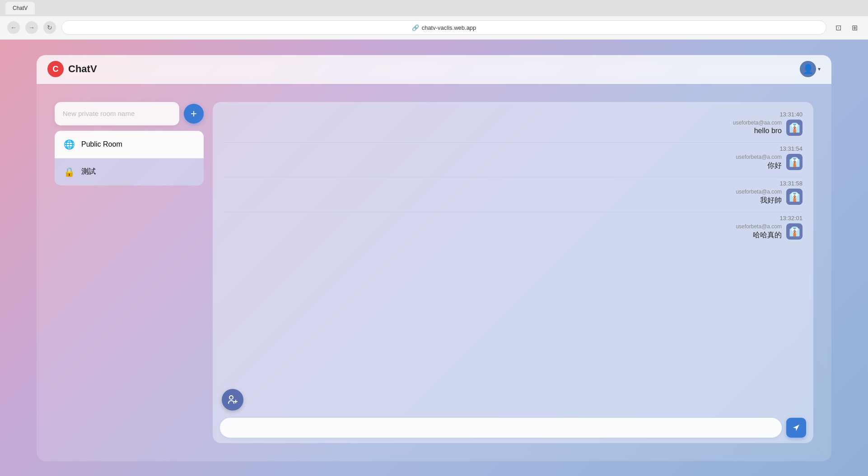  I want to click on add-members-icon, so click(233, 400).